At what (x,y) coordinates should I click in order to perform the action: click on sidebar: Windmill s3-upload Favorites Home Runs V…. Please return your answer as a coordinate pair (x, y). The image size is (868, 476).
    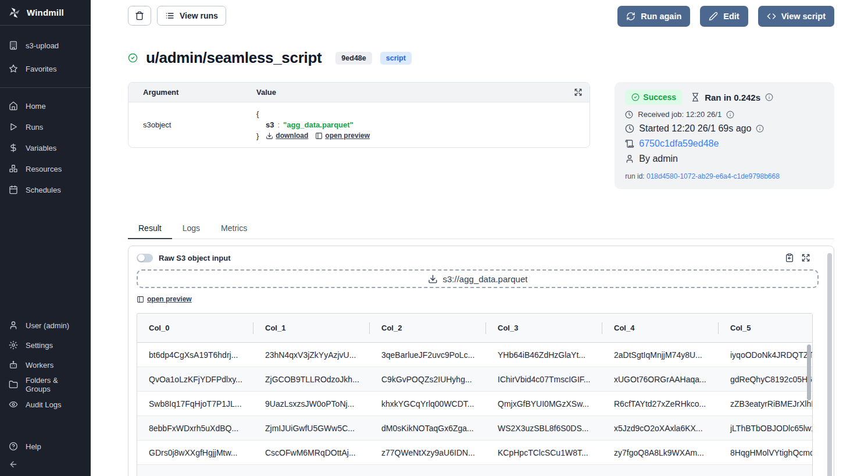
    Looking at the image, I should click on (45, 238).